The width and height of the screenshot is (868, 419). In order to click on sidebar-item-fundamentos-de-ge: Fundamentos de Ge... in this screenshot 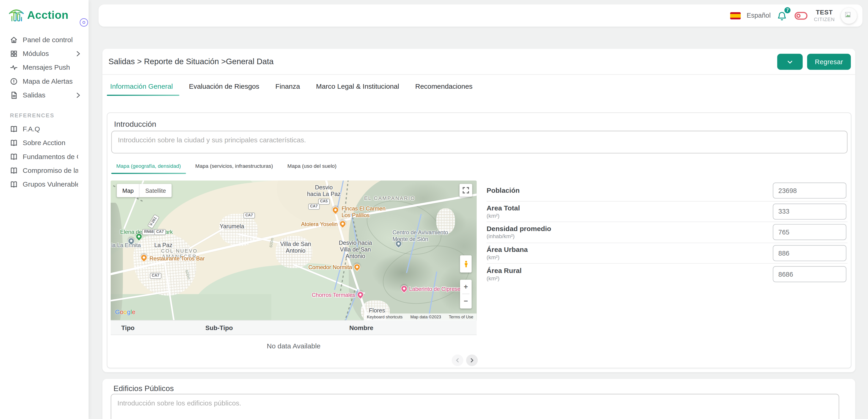, I will do `click(44, 156)`.